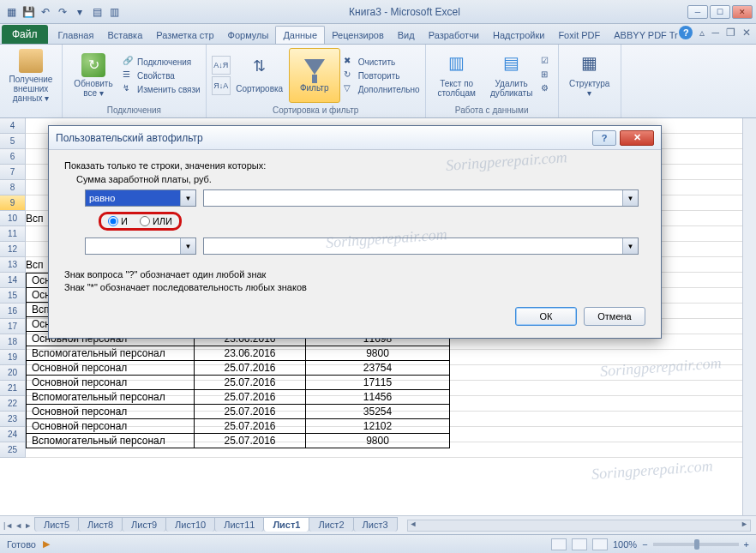  Describe the element at coordinates (358, 35) in the screenshot. I see `tab-review: Рецензиров` at that location.